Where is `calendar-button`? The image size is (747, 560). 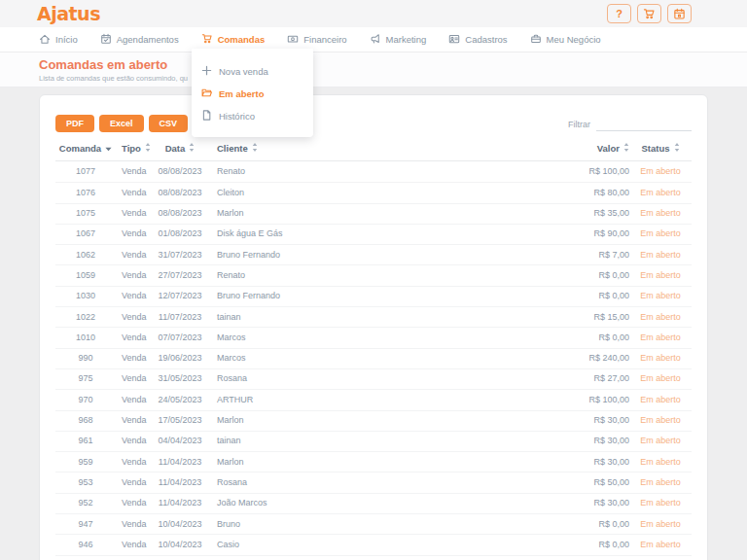 calendar-button is located at coordinates (679, 14).